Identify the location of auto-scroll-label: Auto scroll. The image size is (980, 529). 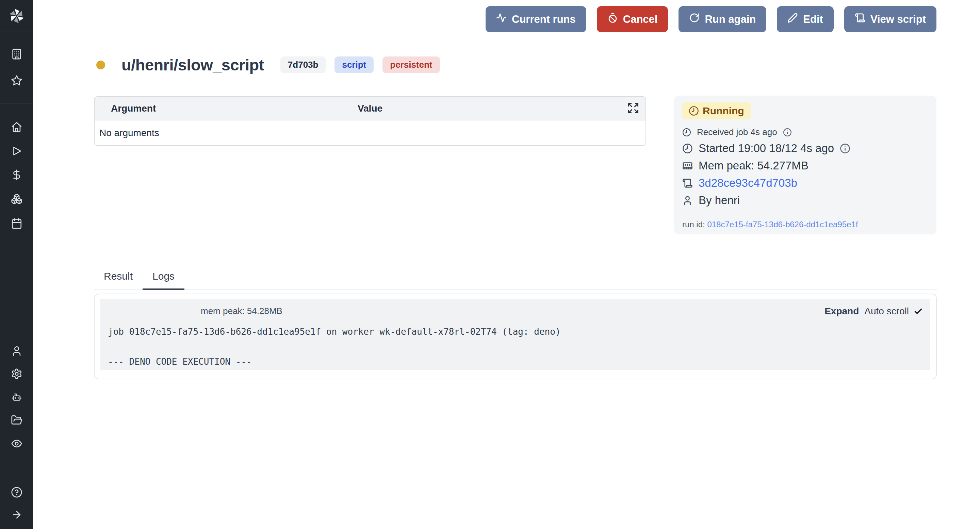
(886, 311).